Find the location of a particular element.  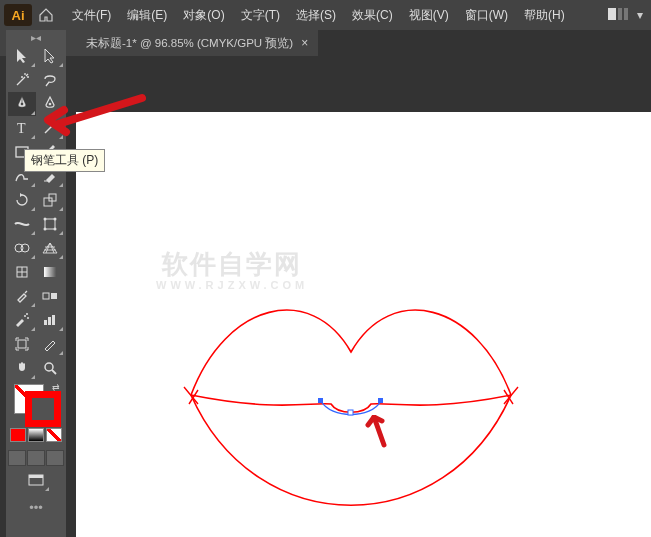

document-tabbar: 未标题-1* @ 96.85% (CMYK/GPU 预览) × is located at coordinates (364, 43).